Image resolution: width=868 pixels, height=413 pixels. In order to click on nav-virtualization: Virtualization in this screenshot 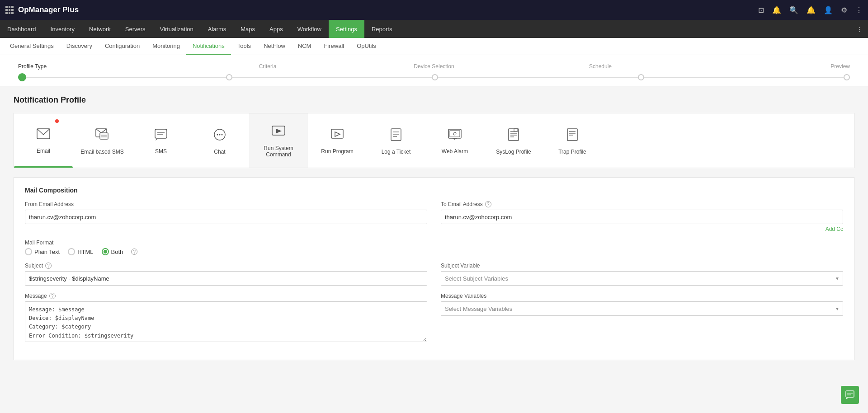, I will do `click(177, 29)`.